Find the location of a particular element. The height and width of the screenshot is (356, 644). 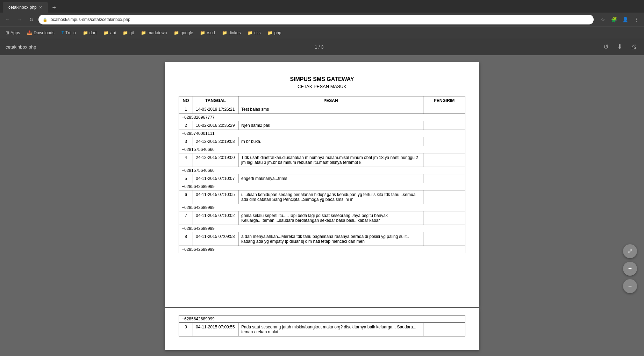

table-row: 604-11-2015 07:10:05i....itulah kehidupa… is located at coordinates (322, 197).